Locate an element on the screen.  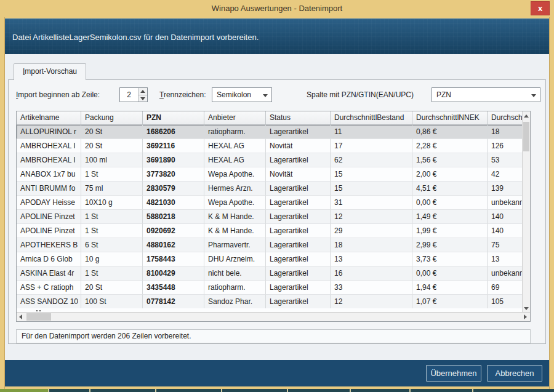
header-message: Datei ArtikellisteLagerSemikolon.csv für… is located at coordinates (135, 37).